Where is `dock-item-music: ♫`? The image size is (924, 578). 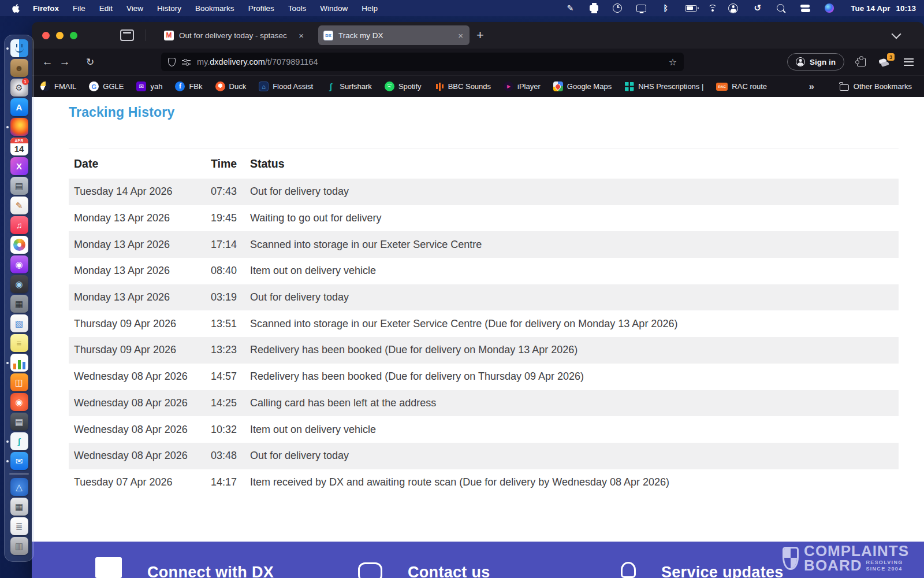 dock-item-music: ♫ is located at coordinates (19, 225).